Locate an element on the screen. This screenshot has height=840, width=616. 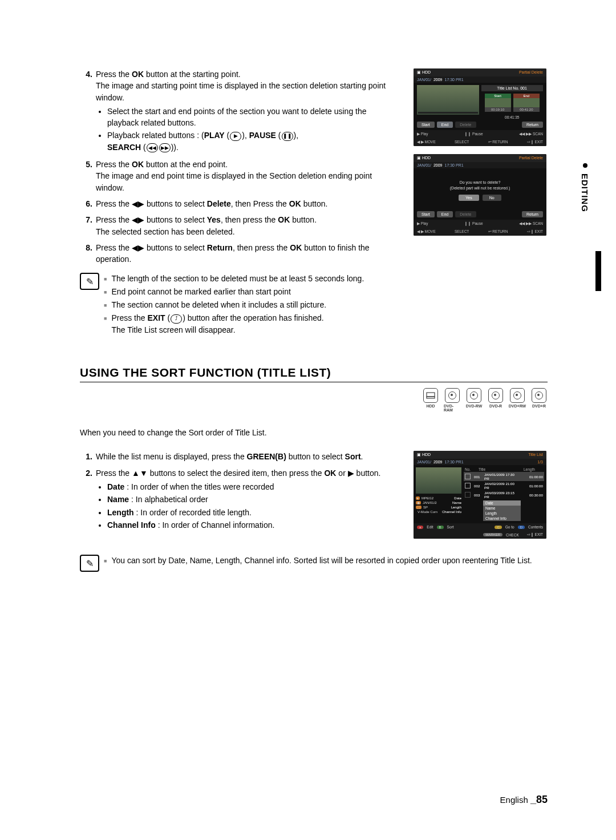
sort-step-1: 1. While the list menu is displayed, pre… is located at coordinates (240, 457).